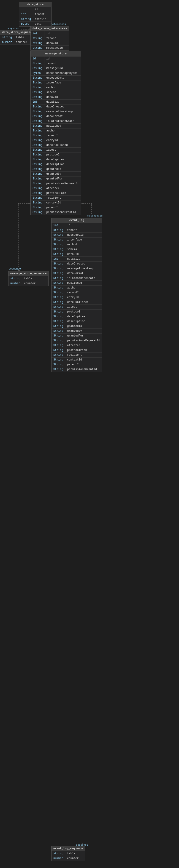  I want to click on data-store-sequence-table: data_store_sequence string table number …, so click(18, 37).